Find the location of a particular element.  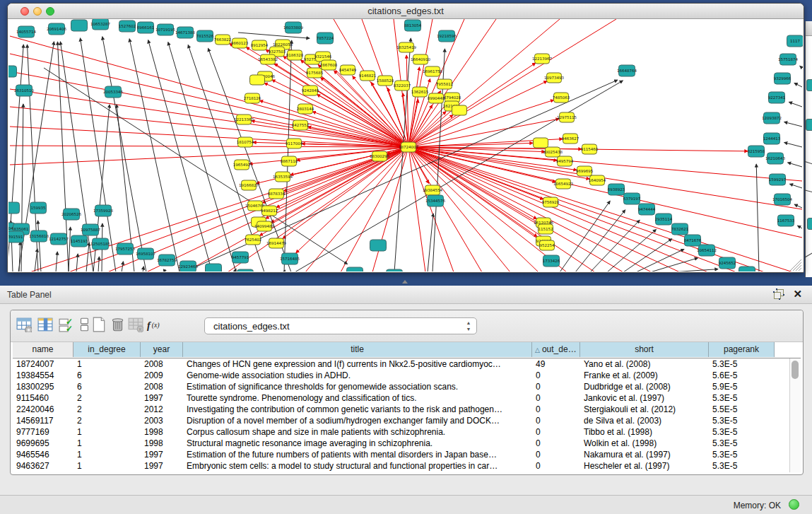

graph-node-label: 9245652 is located at coordinates (728, 263).